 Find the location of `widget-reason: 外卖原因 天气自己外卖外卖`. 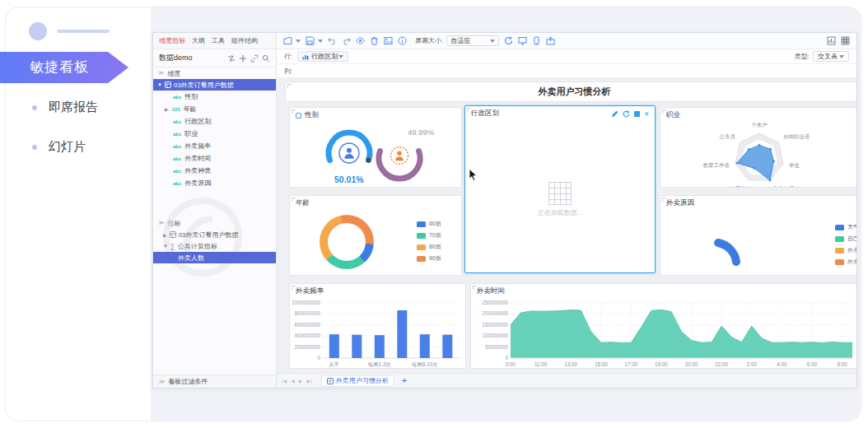

widget-reason: 外卖原因 天气自己外卖外卖 is located at coordinates (758, 235).